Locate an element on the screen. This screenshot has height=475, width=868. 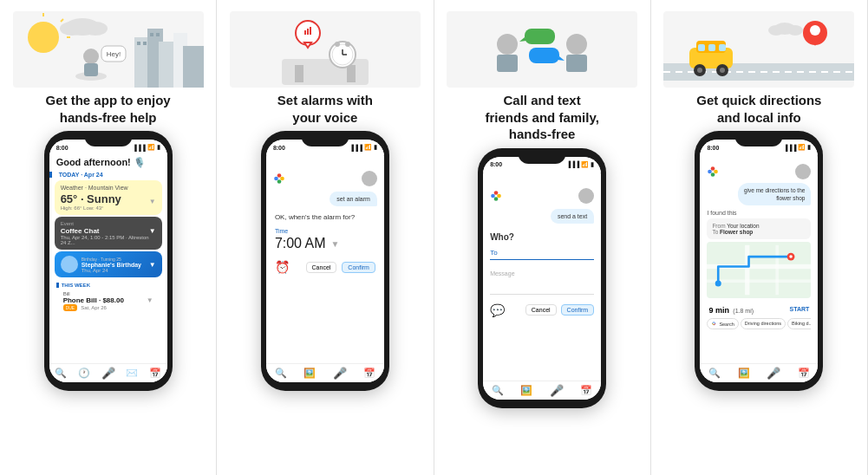
dir-time-distance: 9 min (1.8 mi) is located at coordinates (731, 309).